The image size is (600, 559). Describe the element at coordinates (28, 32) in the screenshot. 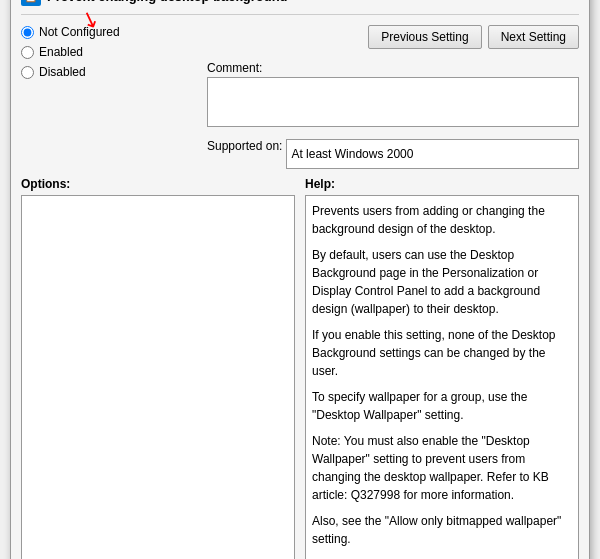

I see `not-configured-radio` at that location.